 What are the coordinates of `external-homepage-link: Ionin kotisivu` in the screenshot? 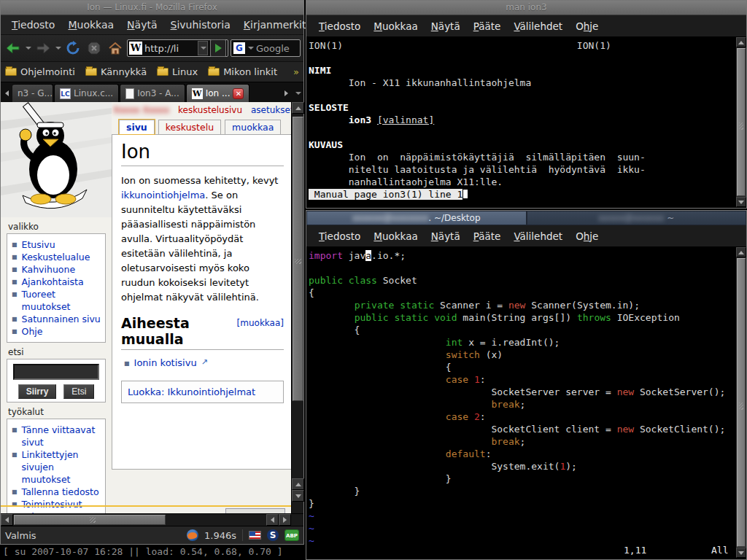 It's located at (166, 364).